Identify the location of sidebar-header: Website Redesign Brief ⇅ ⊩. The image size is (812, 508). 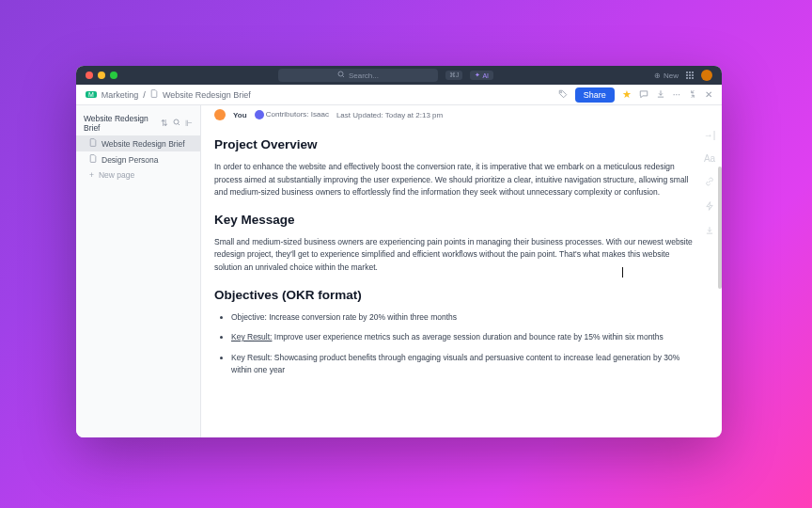
(138, 123).